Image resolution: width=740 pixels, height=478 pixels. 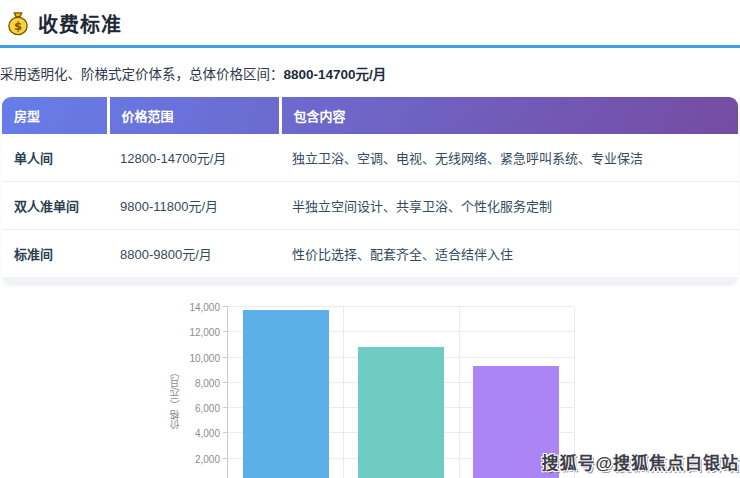 What do you see at coordinates (194, 254) in the screenshot?
I see `room-price: 8800-9800元/月` at bounding box center [194, 254].